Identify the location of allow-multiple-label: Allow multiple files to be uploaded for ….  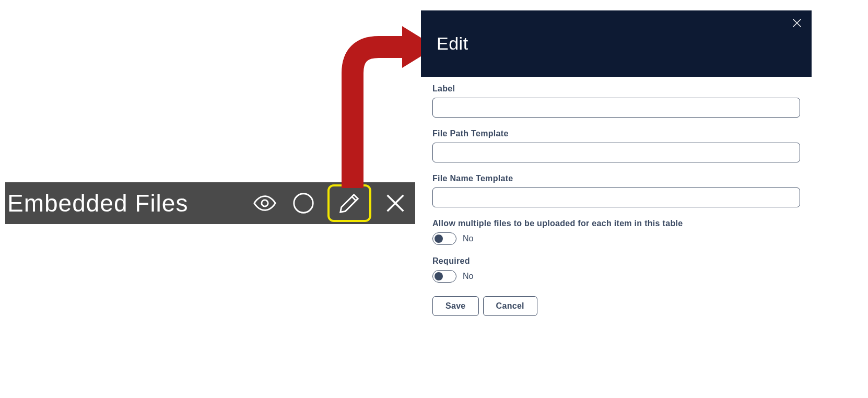
(616, 224).